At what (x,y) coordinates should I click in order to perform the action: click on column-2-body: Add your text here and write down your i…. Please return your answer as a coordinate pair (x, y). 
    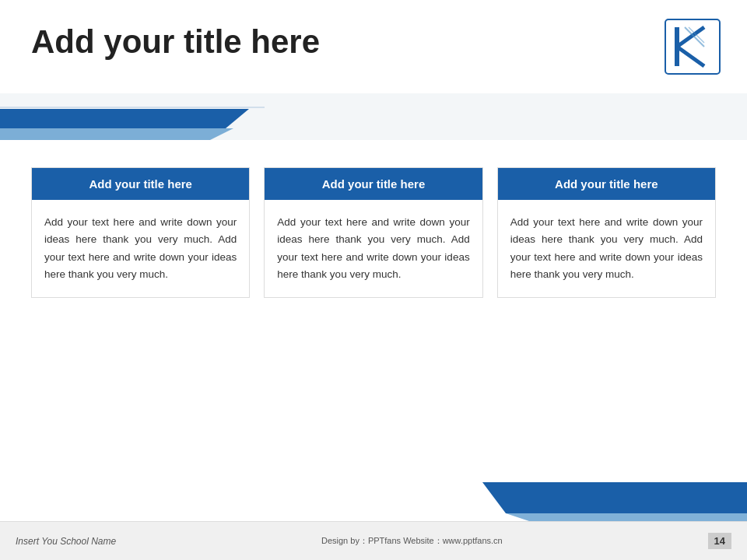
    Looking at the image, I should click on (374, 249).